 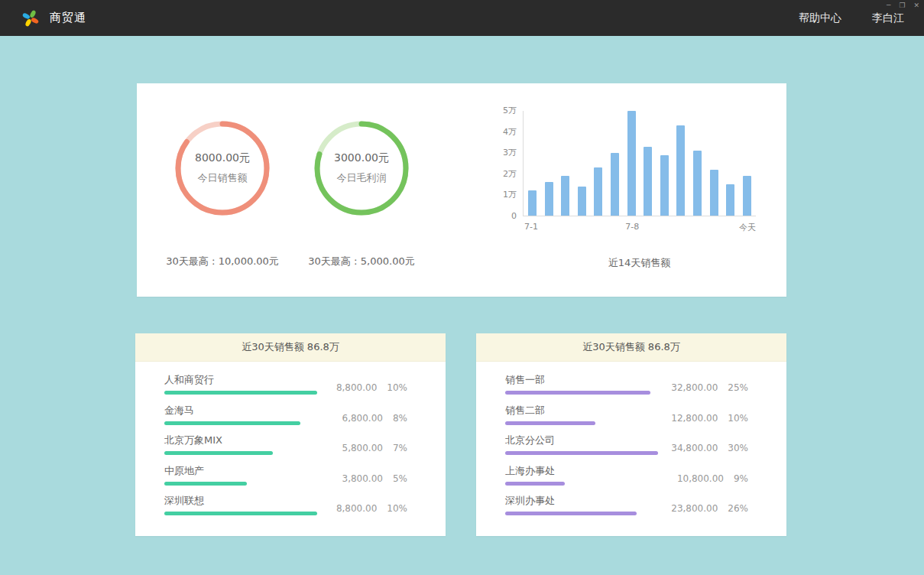 What do you see at coordinates (639, 227) in the screenshot?
I see `bar-chart-x-axis: 7-1 7-8 今天` at bounding box center [639, 227].